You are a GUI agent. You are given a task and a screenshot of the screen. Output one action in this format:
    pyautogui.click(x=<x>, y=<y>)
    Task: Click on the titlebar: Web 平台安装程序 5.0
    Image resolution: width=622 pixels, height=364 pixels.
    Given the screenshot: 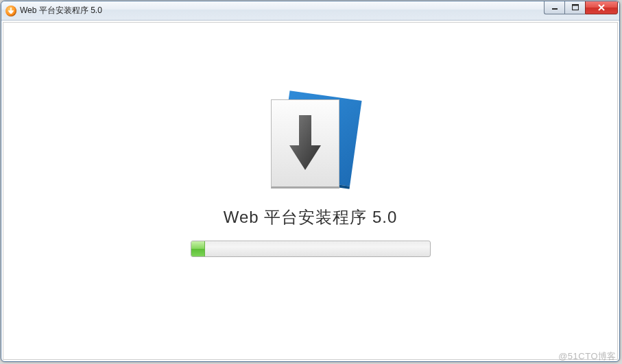 What is the action you would take?
    pyautogui.click(x=310, y=11)
    